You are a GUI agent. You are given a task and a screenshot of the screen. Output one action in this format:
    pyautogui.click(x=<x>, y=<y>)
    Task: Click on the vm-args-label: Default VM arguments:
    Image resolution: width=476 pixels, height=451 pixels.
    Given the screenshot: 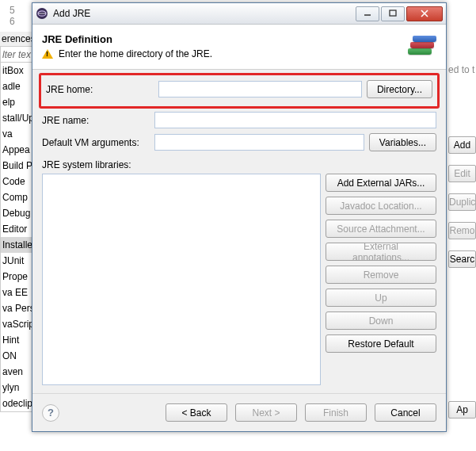 What is the action you would take?
    pyautogui.click(x=98, y=143)
    